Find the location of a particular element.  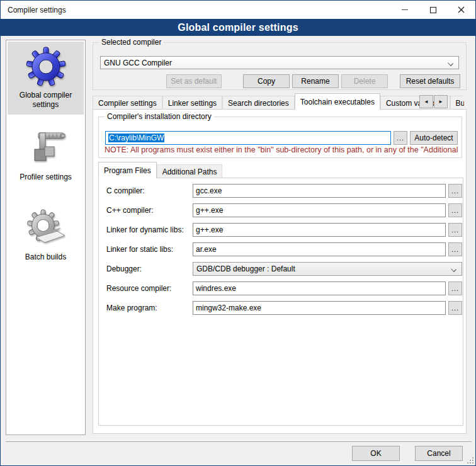

sidebar-item-label: Batch builds is located at coordinates (45, 257).